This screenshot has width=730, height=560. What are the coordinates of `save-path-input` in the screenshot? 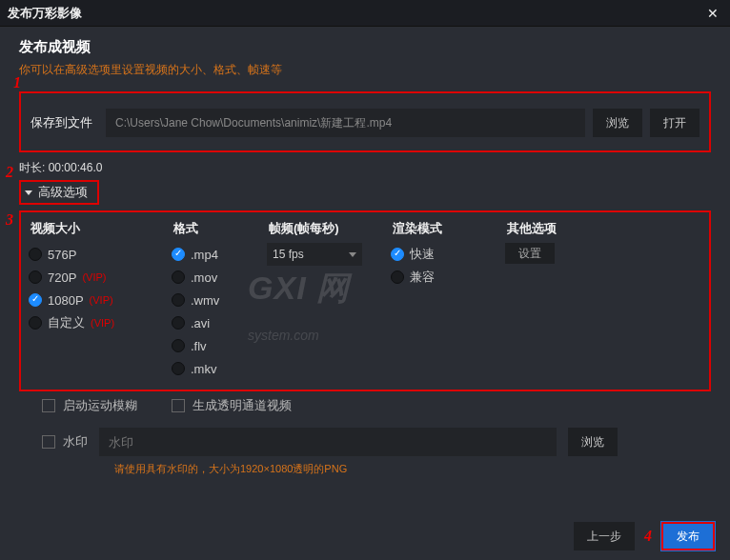 It's located at (345, 123).